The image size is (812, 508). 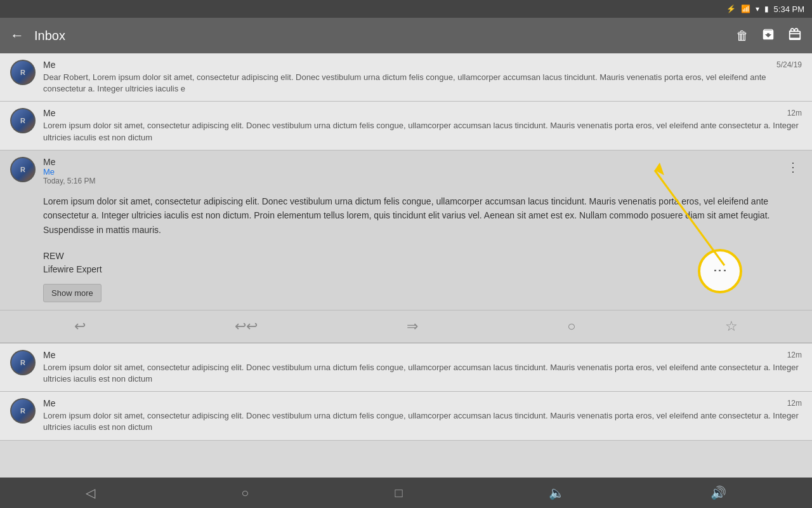 I want to click on avatar-1: R, so click(x=23, y=72).